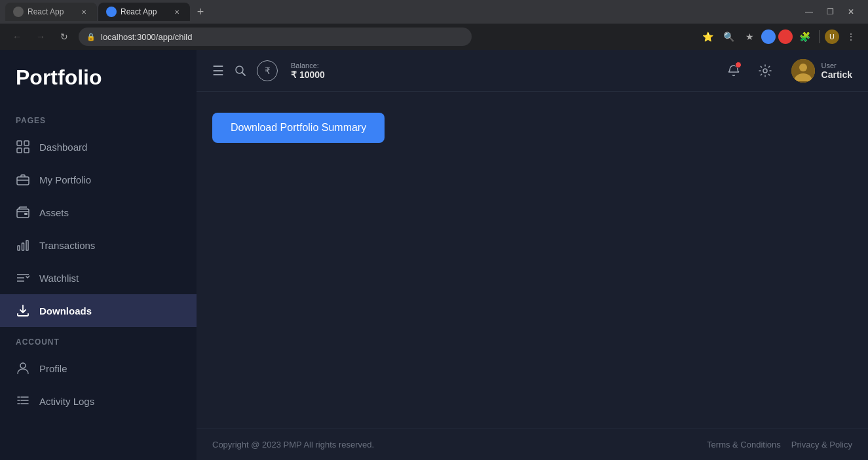 The image size is (868, 460). What do you see at coordinates (780, 444) in the screenshot?
I see `footer-links: Terms & Conditions Privacy & Policy` at bounding box center [780, 444].